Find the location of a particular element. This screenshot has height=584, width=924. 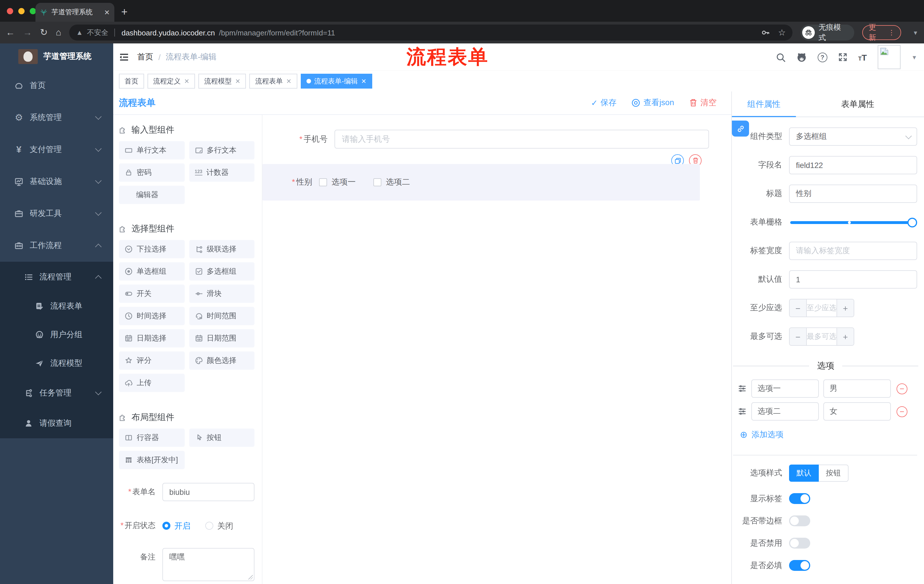

sidebar-item-leave-query: 请假查询 is located at coordinates (57, 423).